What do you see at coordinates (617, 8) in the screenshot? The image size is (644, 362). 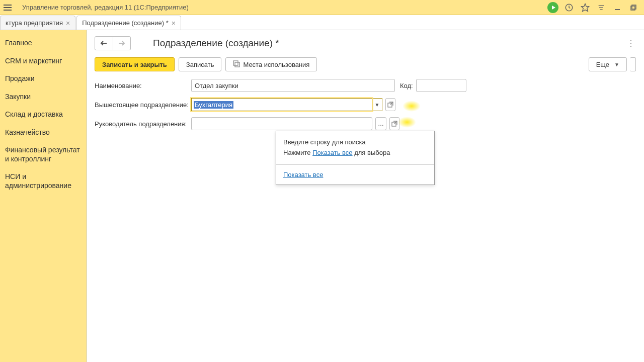 I see `minimize-icon` at bounding box center [617, 8].